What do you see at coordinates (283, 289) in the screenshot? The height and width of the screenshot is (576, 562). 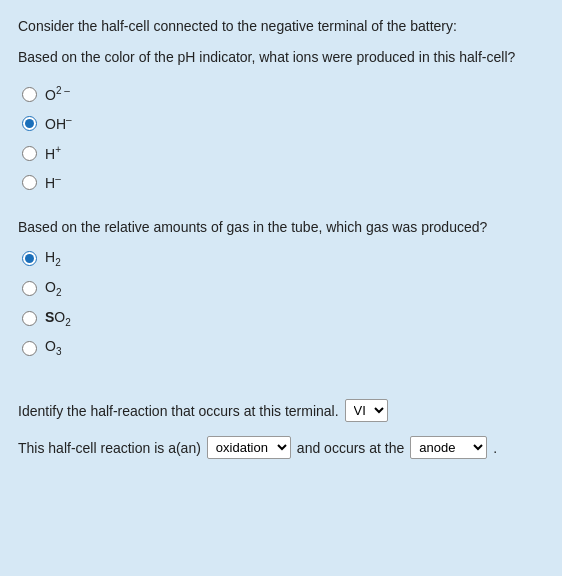 I see `radio-option-o2: O2` at bounding box center [283, 289].